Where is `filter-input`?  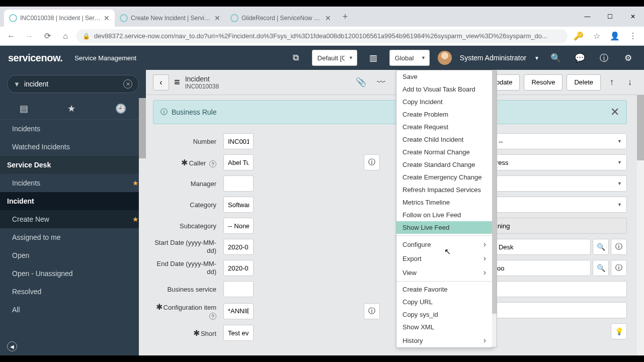
filter-input is located at coordinates (71, 84).